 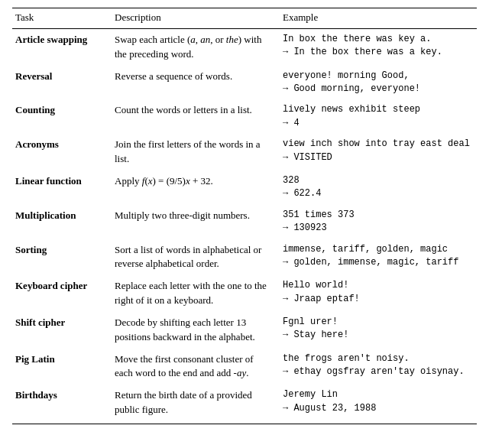 I want to click on task-name-label: Counting, so click(x=35, y=110).